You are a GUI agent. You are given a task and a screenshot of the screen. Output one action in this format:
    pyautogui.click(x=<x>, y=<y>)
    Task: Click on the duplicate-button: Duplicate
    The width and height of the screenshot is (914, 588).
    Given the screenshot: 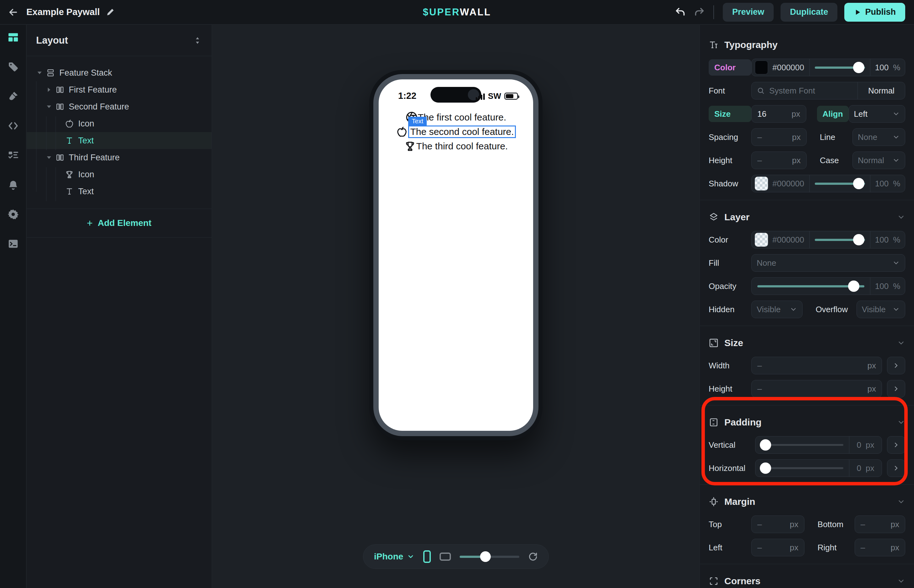 What is the action you would take?
    pyautogui.click(x=809, y=12)
    